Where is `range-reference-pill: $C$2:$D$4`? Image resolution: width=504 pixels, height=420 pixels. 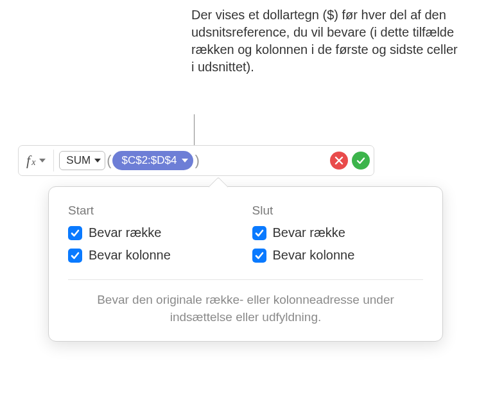 range-reference-pill: $C$2:$D$4 is located at coordinates (153, 161).